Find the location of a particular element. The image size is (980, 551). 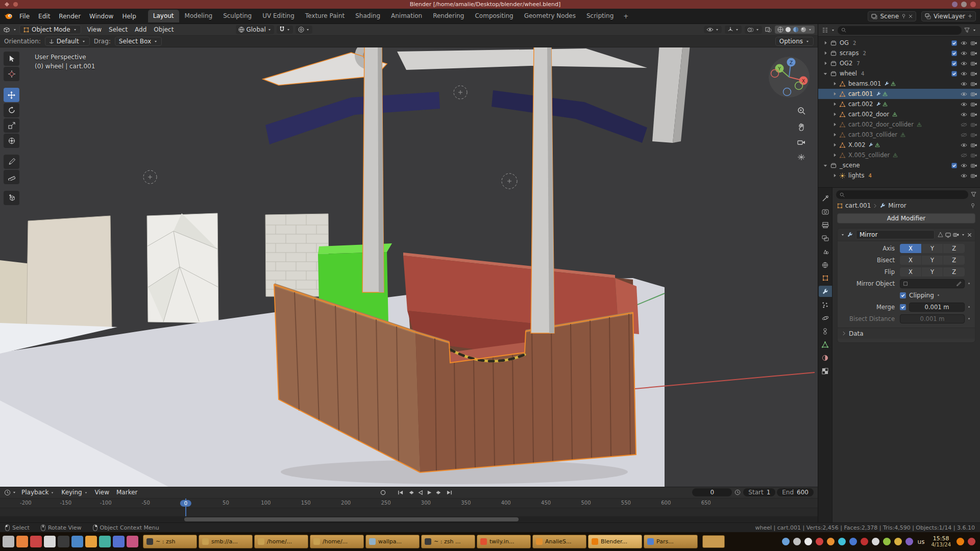

tr-first-icon is located at coordinates (400, 493).